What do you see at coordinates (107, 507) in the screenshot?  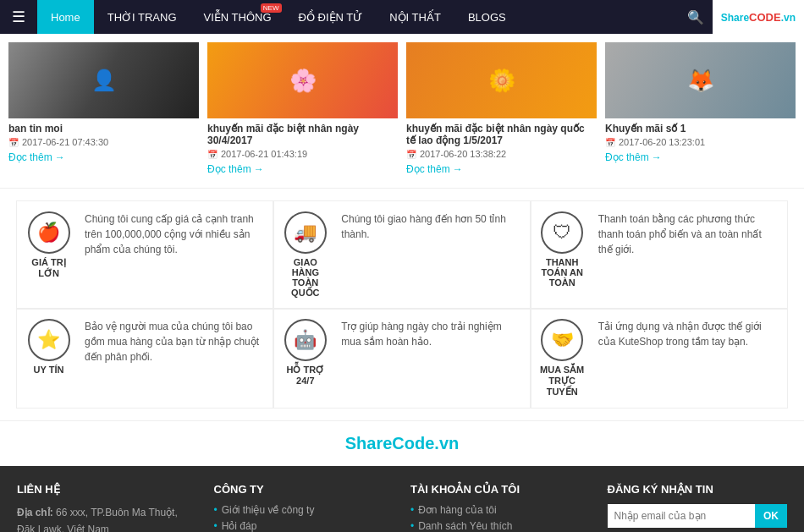 I see `footer-contact: LIÊN HỆ Địa chỉ: 66 xxx, TP.Buôn Ma Thuộ…` at bounding box center [107, 507].